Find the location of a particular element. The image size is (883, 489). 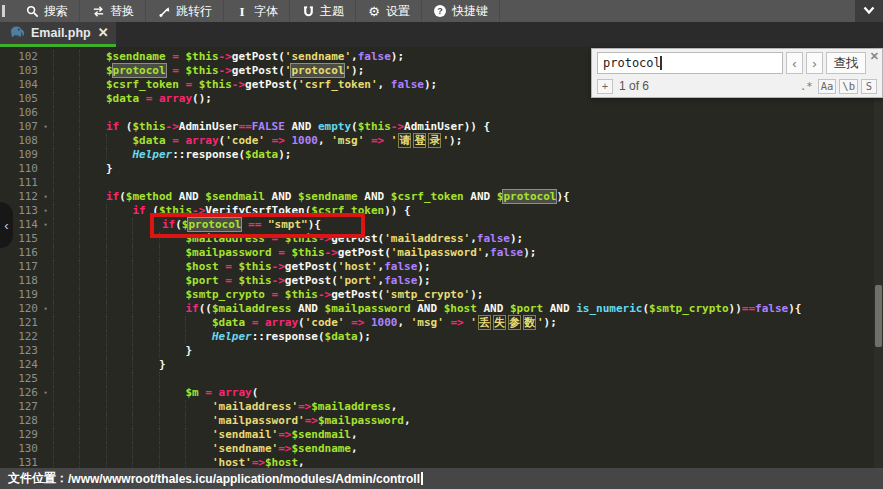

code-line: 115$mailaddress = $this->getPost('mailad… is located at coordinates (442, 239).